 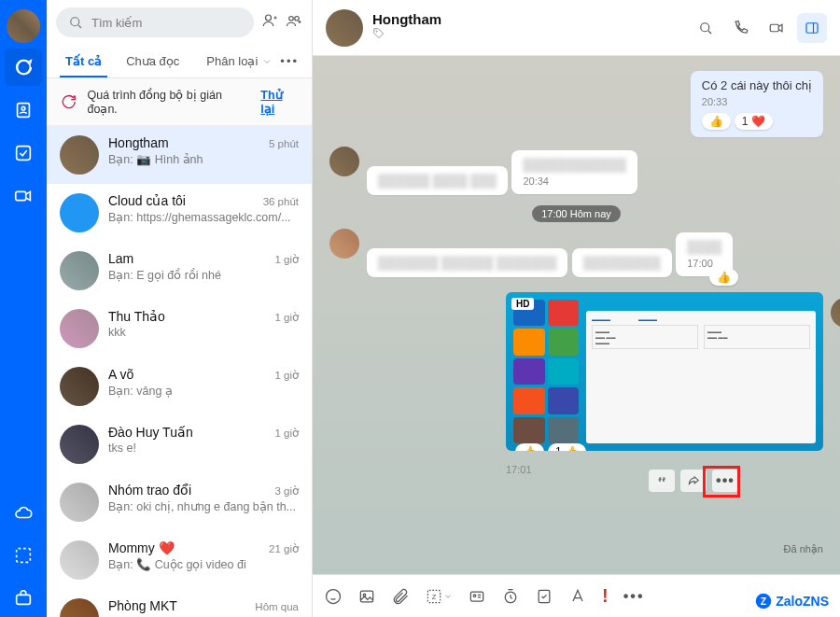 I want to click on search-input: Tìm kiếm, so click(x=155, y=22).